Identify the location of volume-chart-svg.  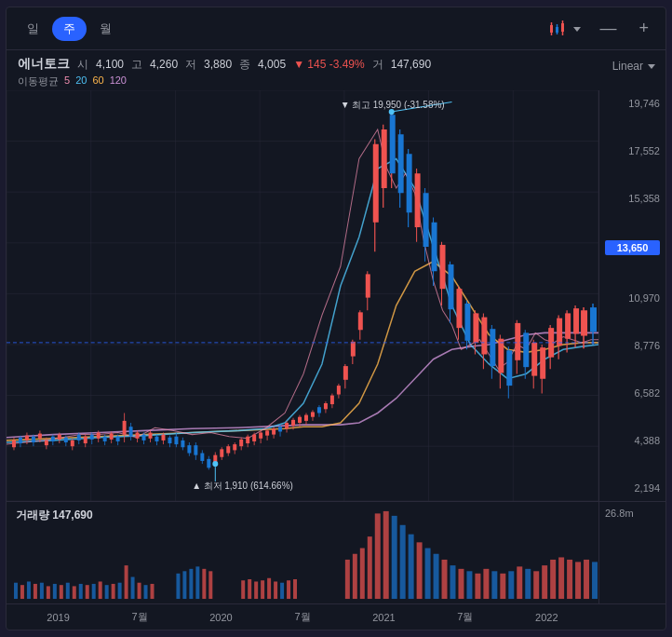
(302, 553).